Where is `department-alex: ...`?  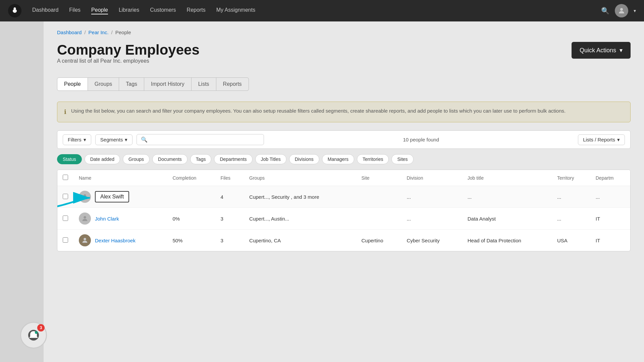
department-alex: ... is located at coordinates (610, 197).